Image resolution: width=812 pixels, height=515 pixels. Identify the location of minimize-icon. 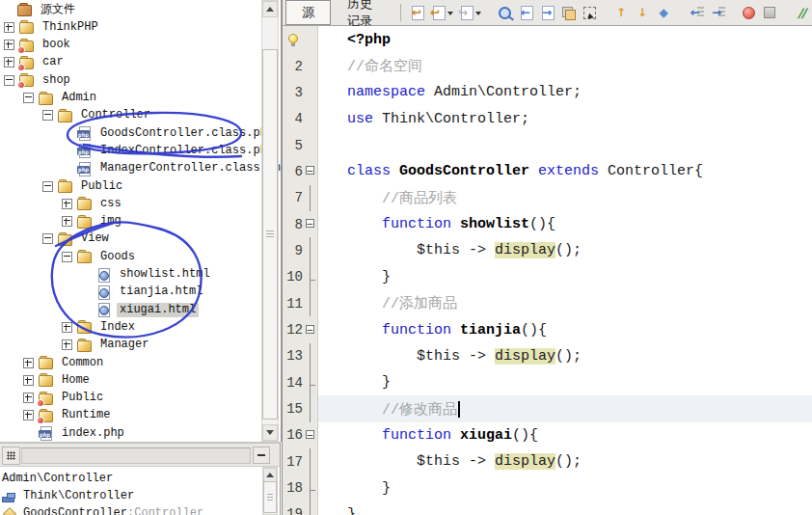
(261, 455).